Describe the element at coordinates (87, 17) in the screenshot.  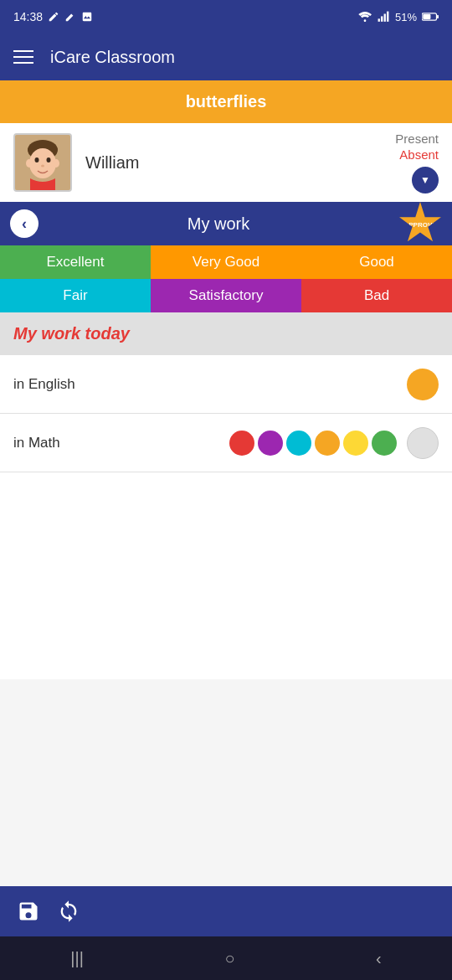
I see `image-icon` at that location.